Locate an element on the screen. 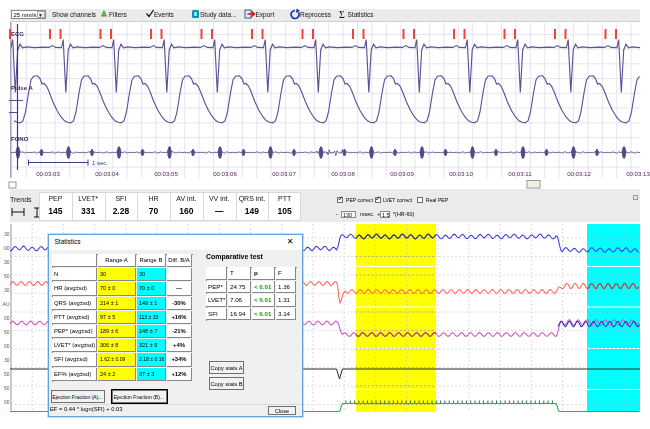 Image resolution: width=650 pixels, height=429 pixels. svg-text: 00:03:10 is located at coordinates (461, 174).